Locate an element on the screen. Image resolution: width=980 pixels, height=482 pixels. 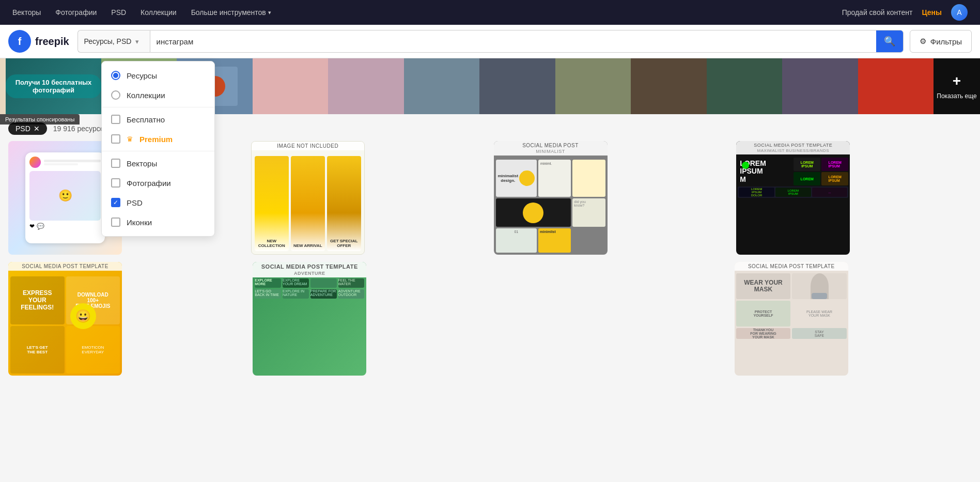
search-input-wrap: 🔍 is located at coordinates (527, 41).